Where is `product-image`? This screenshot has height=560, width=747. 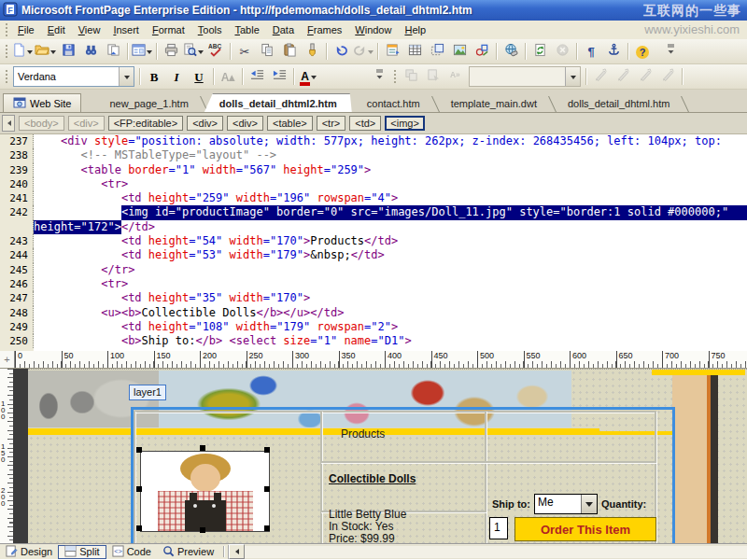 product-image is located at coordinates (205, 491).